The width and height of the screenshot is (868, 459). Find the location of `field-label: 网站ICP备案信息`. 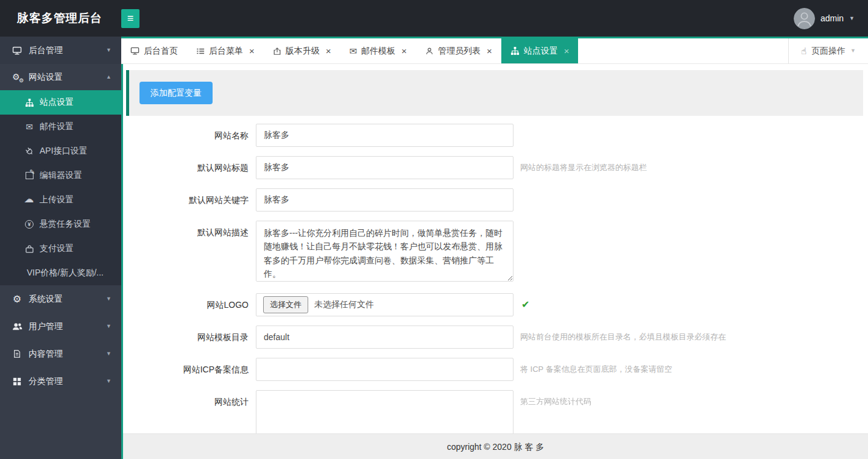

field-label: 网站ICP备案信息 is located at coordinates (189, 369).